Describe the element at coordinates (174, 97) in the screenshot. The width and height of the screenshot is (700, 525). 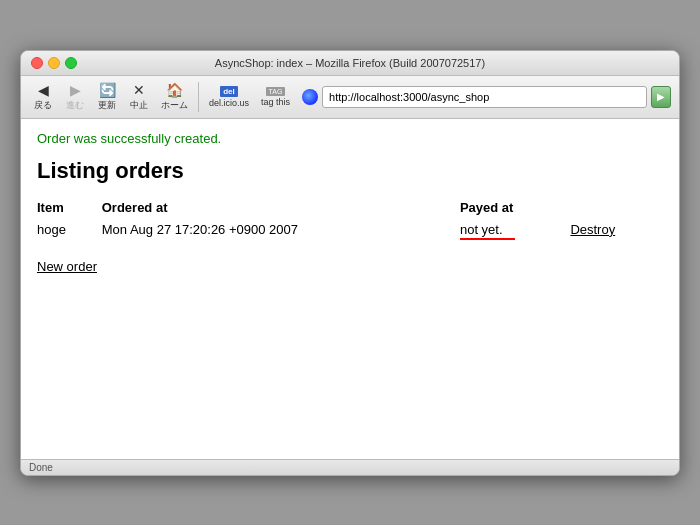
I see `home-button: 🏠 ホーム` at that location.